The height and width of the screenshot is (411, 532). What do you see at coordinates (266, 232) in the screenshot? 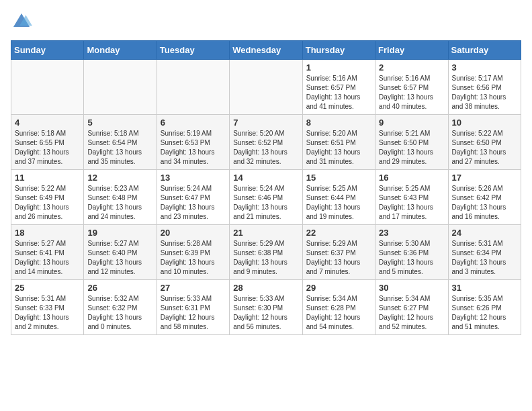
I see `day-number: 21` at bounding box center [266, 232].